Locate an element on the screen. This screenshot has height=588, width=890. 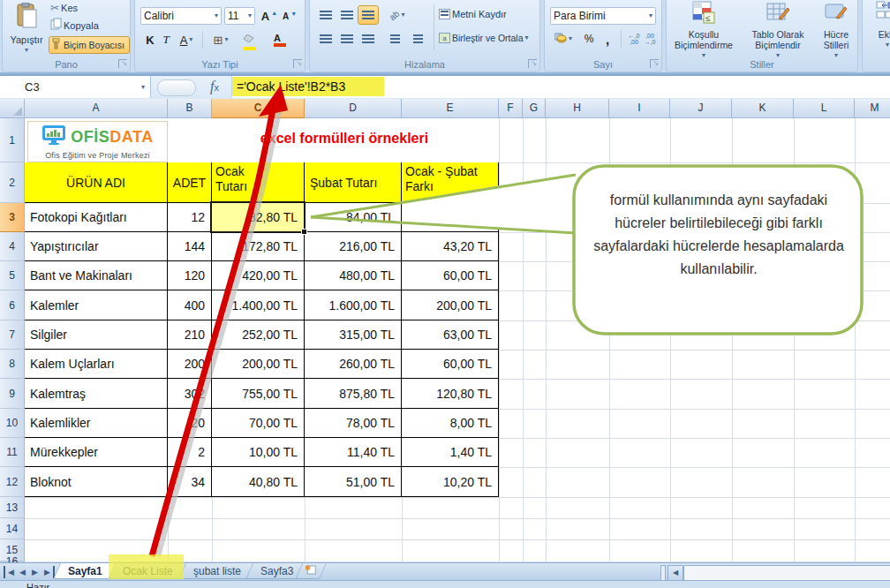
table-cell: 120,80 TL is located at coordinates (450, 394).